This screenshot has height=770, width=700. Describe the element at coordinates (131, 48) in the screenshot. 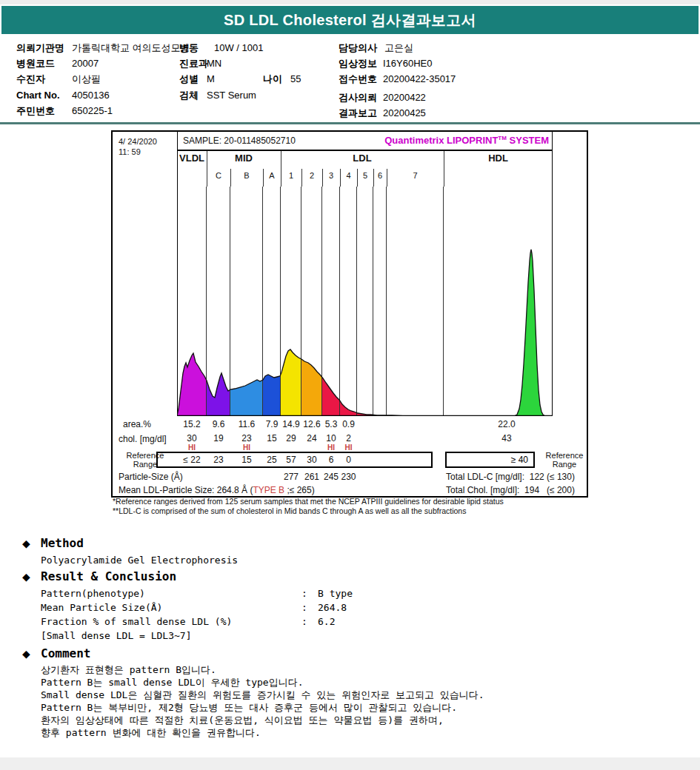

I see `org-value: 가톨릭대학교 여의도성모병` at that location.